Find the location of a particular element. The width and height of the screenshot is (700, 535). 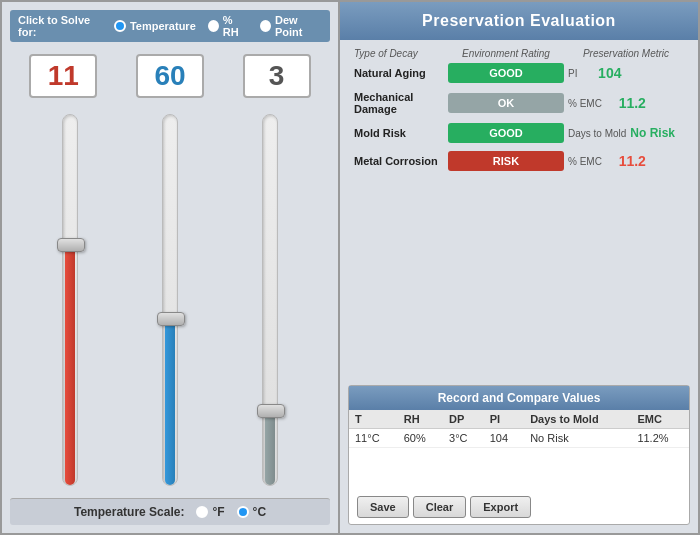

rh-thumb is located at coordinates (171, 319).